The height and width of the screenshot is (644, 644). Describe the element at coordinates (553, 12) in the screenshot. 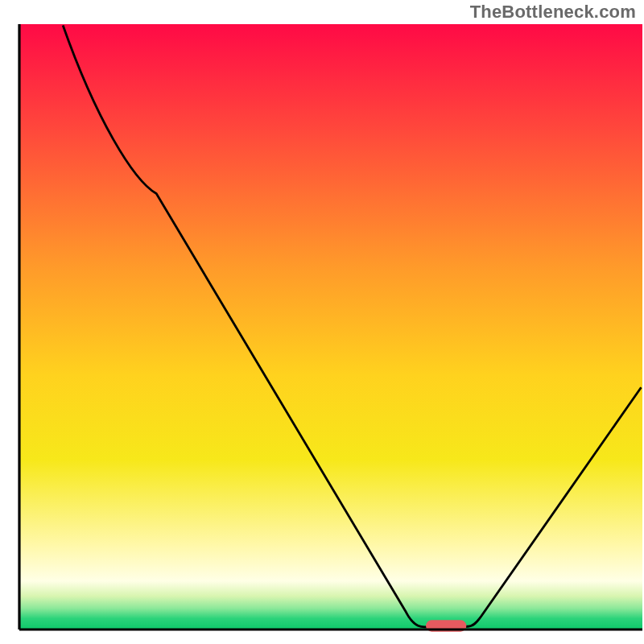

I see `watermark-text: TheBottleneck.com` at that location.